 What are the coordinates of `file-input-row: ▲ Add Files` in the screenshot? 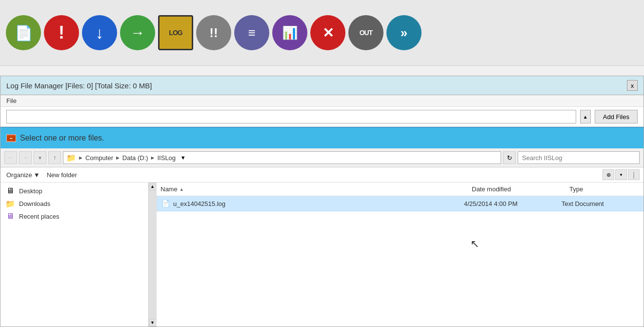 It's located at (322, 117).